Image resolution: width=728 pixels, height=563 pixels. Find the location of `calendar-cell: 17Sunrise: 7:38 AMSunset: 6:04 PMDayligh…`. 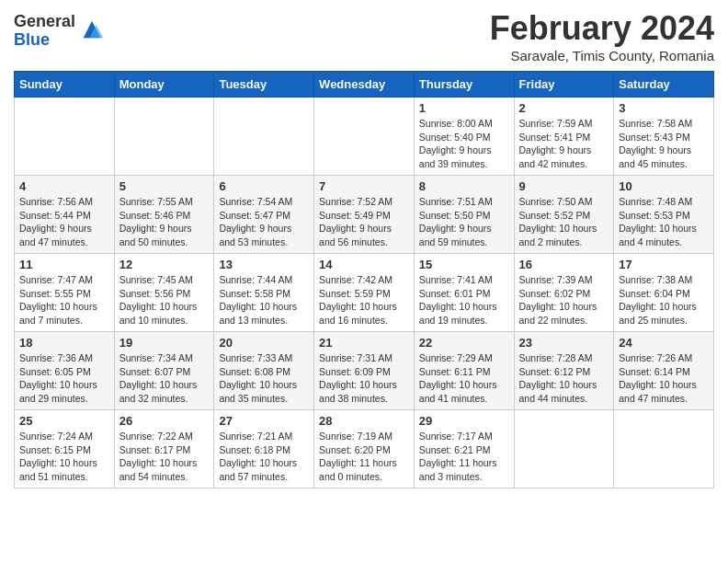

calendar-cell: 17Sunrise: 7:38 AMSunset: 6:04 PMDayligh… is located at coordinates (664, 293).